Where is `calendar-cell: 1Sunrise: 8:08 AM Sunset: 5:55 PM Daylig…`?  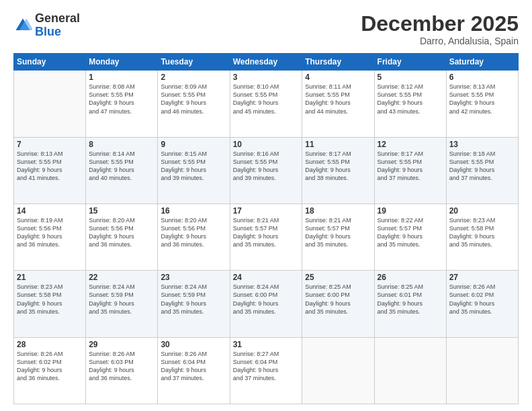
calendar-cell: 1Sunrise: 8:08 AM Sunset: 5:55 PM Daylig… is located at coordinates (122, 103).